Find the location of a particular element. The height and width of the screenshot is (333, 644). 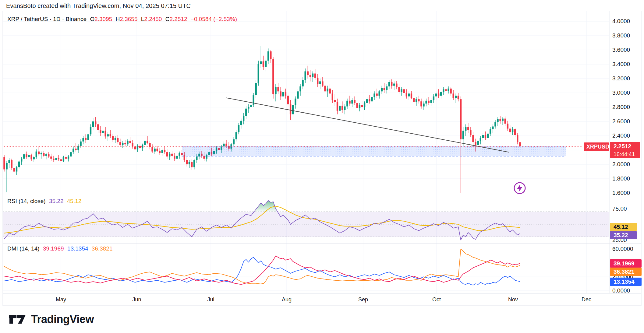

open-value: 2.3095 is located at coordinates (103, 19).